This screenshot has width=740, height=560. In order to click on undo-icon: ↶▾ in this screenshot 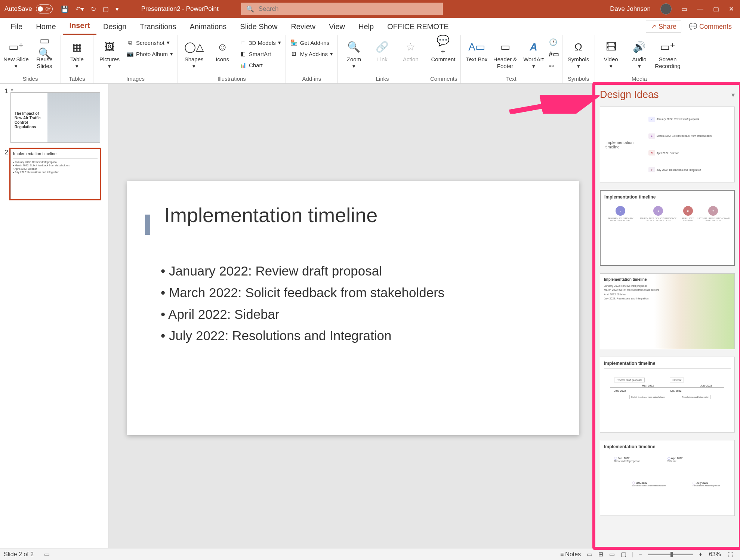, I will do `click(80, 9)`.